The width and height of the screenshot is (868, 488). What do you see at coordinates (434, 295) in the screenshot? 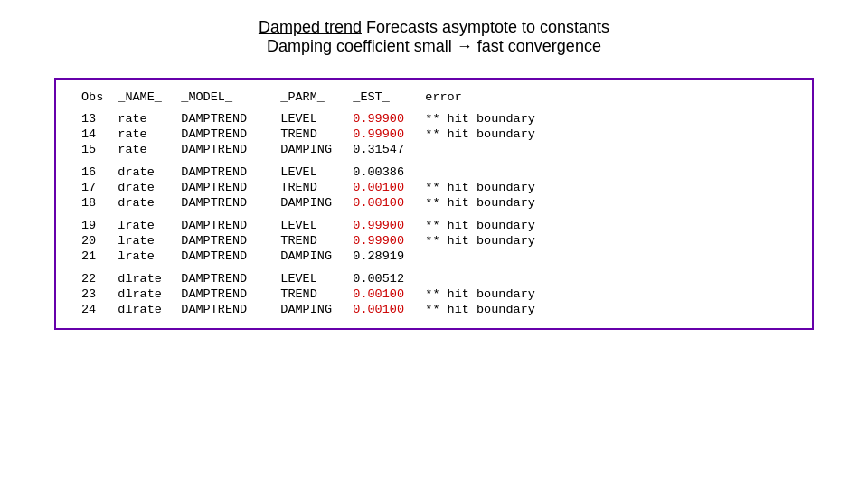
I see `table-row: 23dlrateDAMPTRENDTREND0.00100** hit boun…` at bounding box center [434, 295].